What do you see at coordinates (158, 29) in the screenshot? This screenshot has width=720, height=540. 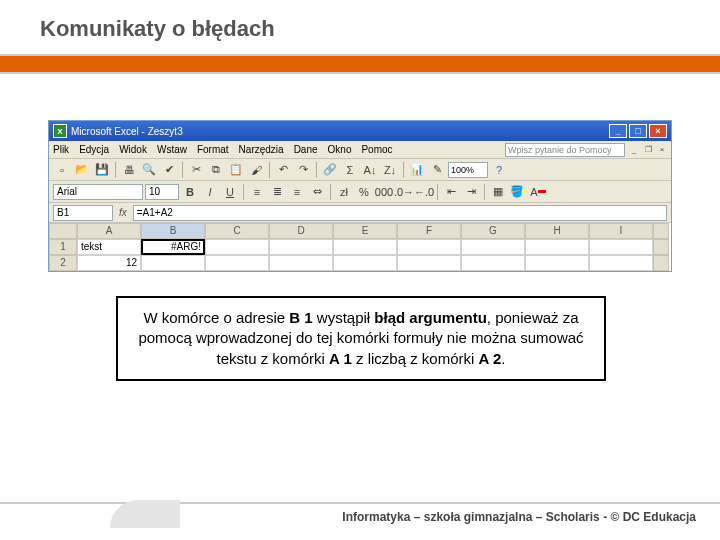 I see `slide-title: Komunikaty o błędach` at bounding box center [158, 29].